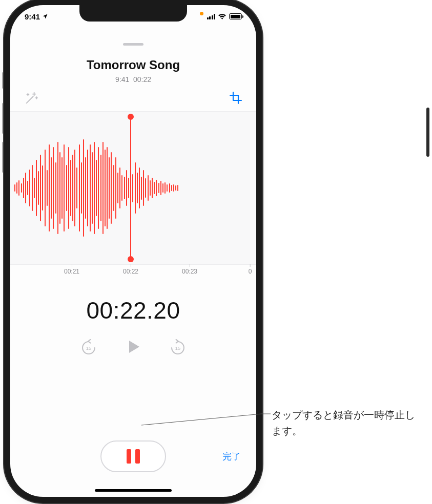 The width and height of the screenshot is (432, 504). I want to click on enhance-icon, so click(31, 98).